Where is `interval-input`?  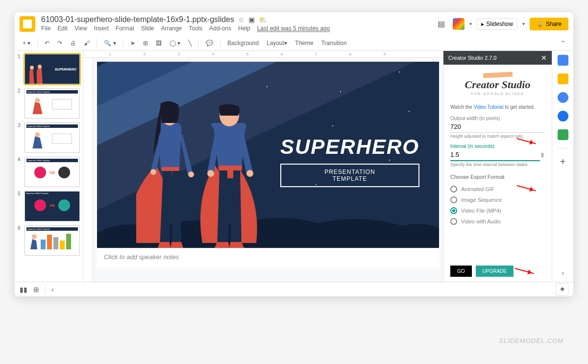
interval-input is located at coordinates (495, 155).